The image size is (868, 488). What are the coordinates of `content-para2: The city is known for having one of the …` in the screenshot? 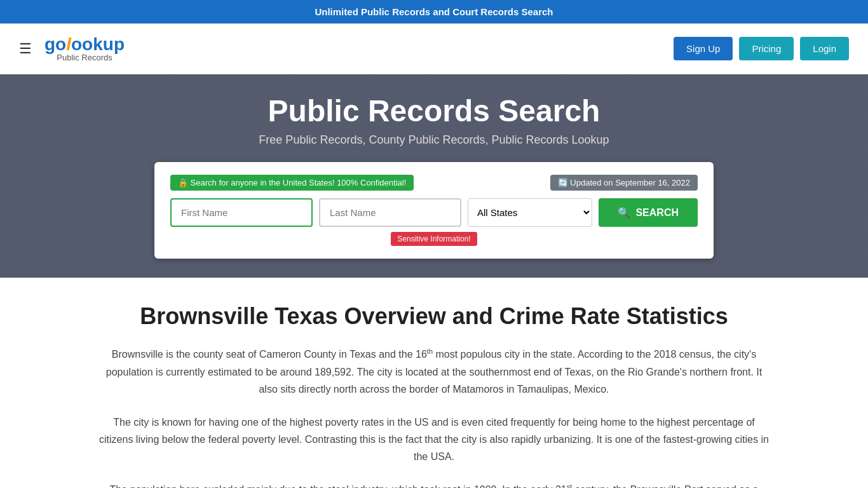 It's located at (434, 440).